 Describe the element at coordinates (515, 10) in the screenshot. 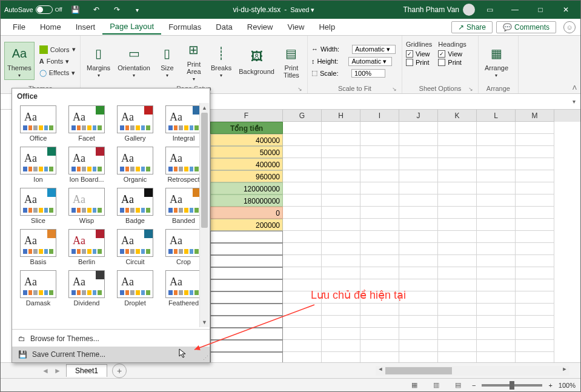

I see `minimize-icon: —` at that location.